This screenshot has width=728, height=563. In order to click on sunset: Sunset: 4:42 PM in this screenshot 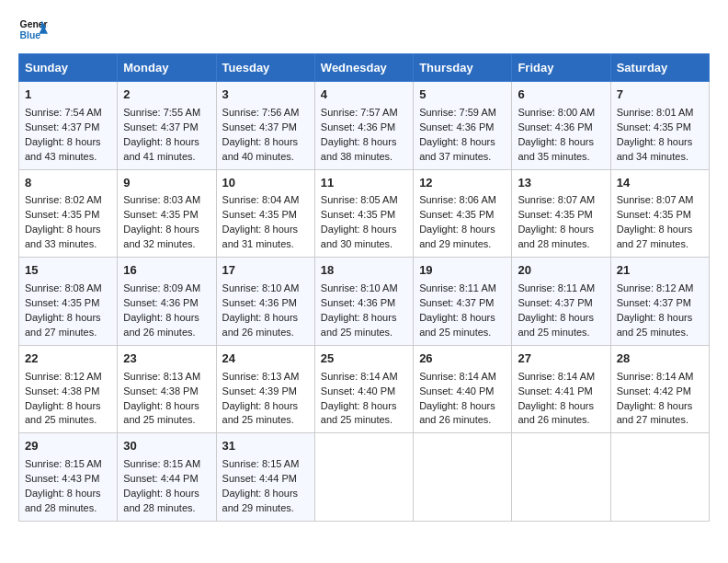, I will do `click(654, 391)`.